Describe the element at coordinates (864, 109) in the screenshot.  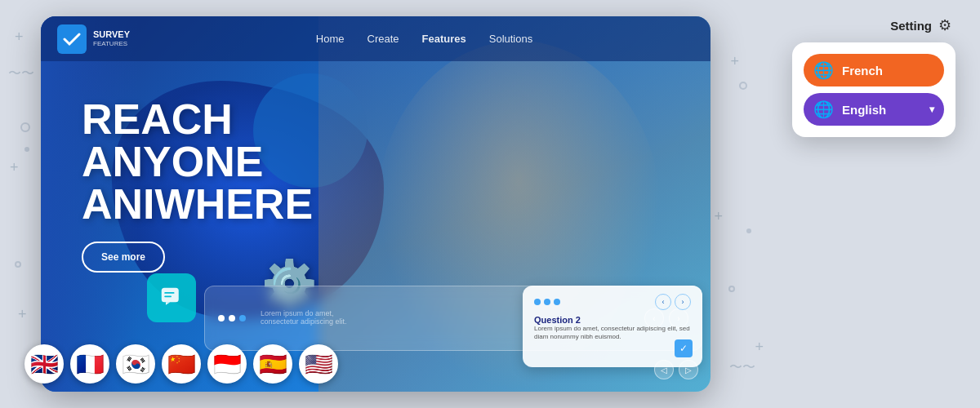
I see `english-label: English` at that location.